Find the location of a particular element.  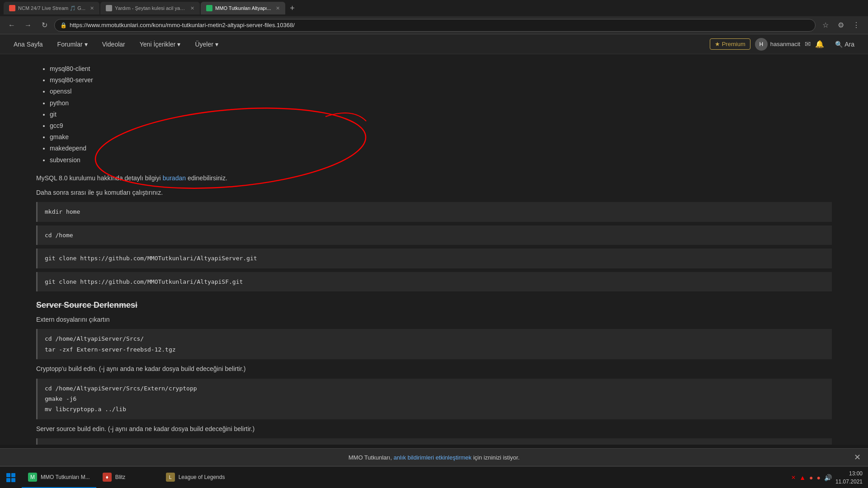

list-item: gcc9 is located at coordinates (441, 126).